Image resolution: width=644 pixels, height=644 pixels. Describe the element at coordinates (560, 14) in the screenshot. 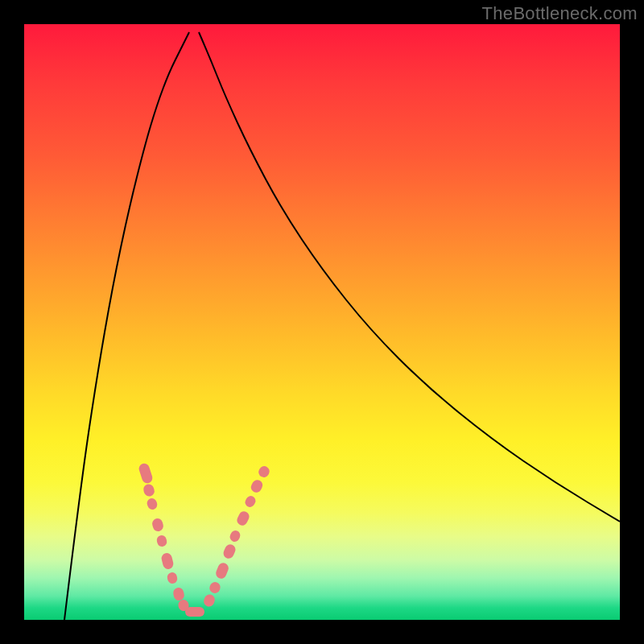

I see `watermark-text: TheBottleneck.com` at that location.